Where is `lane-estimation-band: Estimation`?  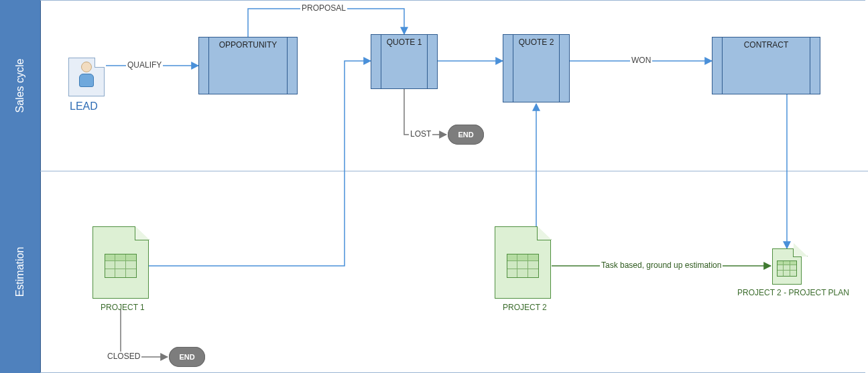
lane-estimation-band: Estimation is located at coordinates (20, 272).